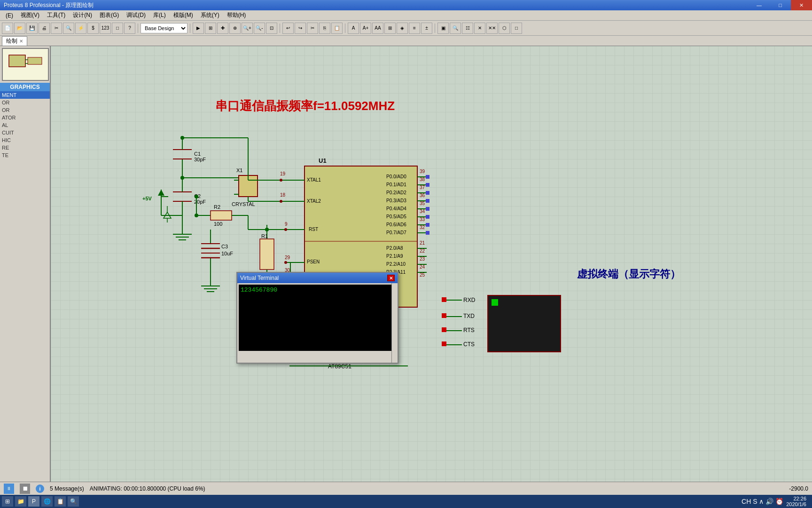 Image resolution: width=812 pixels, height=508 pixels. Describe the element at coordinates (217, 207) in the screenshot. I see `svg-text: R2` at that location.